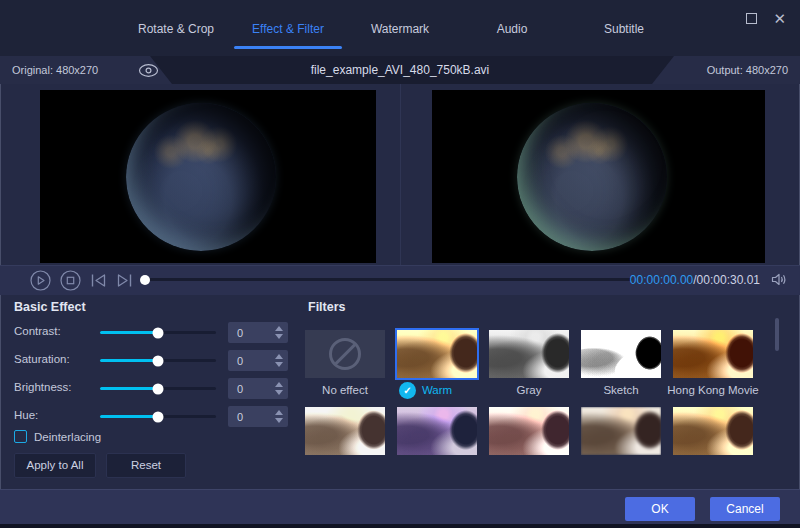 This screenshot has height=528, width=800. I want to click on reset-button: Reset, so click(146, 466).